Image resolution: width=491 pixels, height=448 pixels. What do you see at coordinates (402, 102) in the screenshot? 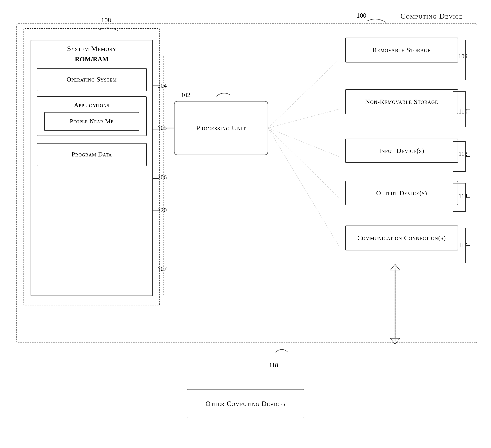
I see `non-removable-storage-title: Non-Removable Storage` at bounding box center [402, 102].